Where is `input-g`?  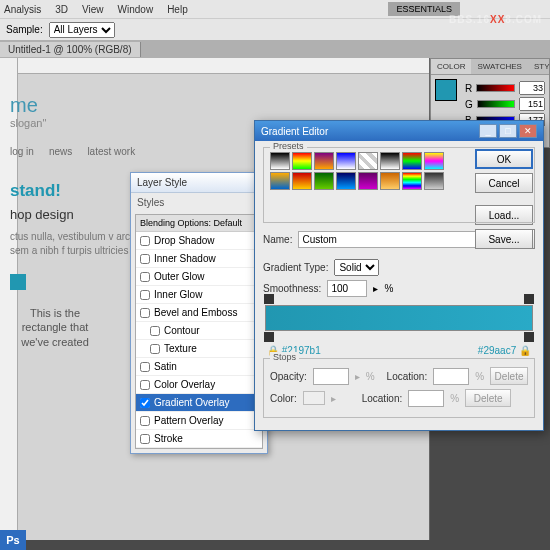
input-g is located at coordinates (532, 104).